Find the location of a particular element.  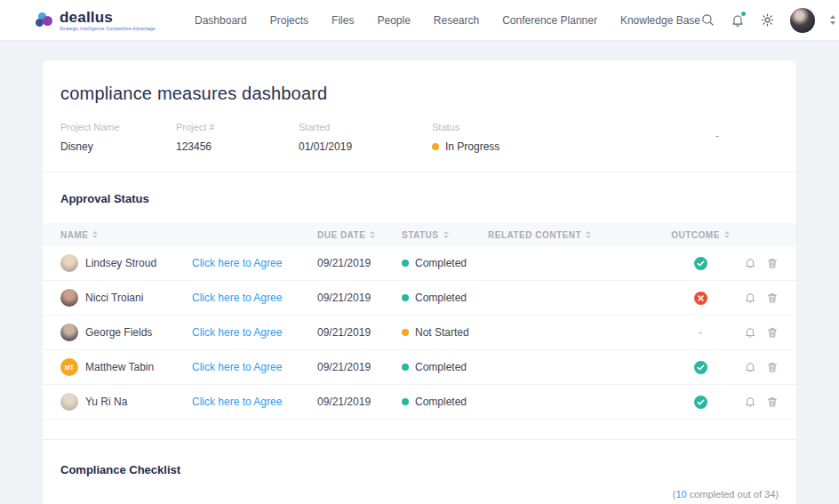

settings-gear-icon is located at coordinates (768, 20).